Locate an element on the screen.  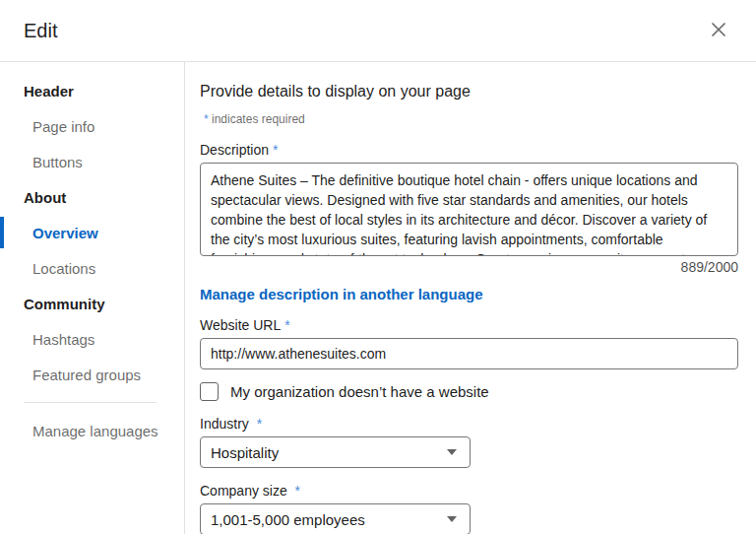
industry-select: Hospitality is located at coordinates (335, 452).